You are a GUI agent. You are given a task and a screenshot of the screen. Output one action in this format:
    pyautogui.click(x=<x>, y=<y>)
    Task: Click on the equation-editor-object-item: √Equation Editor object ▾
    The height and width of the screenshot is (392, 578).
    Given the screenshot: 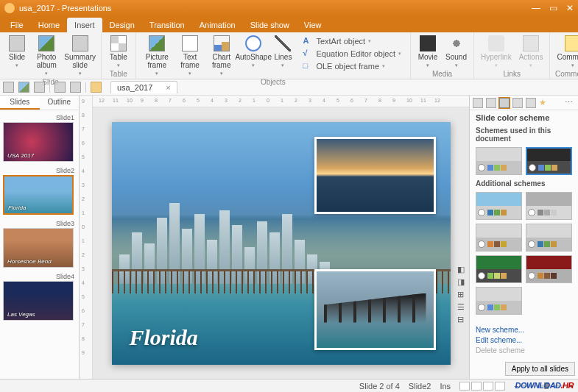 What is the action you would take?
    pyautogui.click(x=352, y=54)
    